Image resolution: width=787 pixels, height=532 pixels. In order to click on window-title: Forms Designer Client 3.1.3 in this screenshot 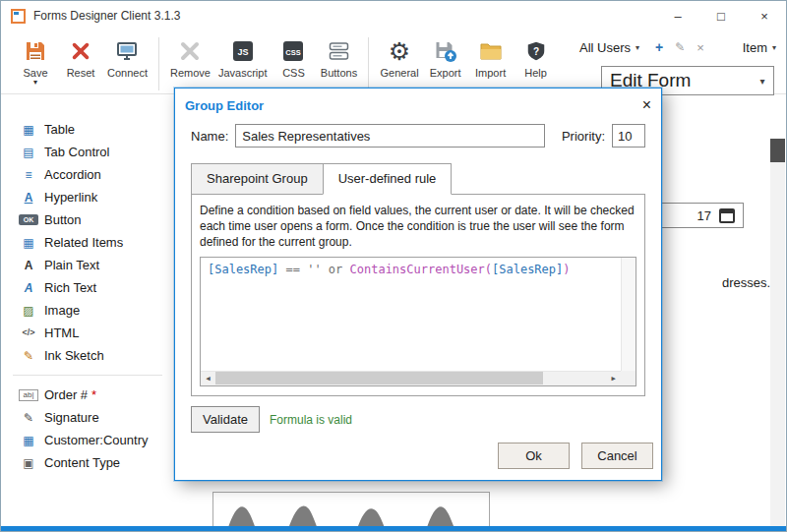, I will do `click(106, 16)`.